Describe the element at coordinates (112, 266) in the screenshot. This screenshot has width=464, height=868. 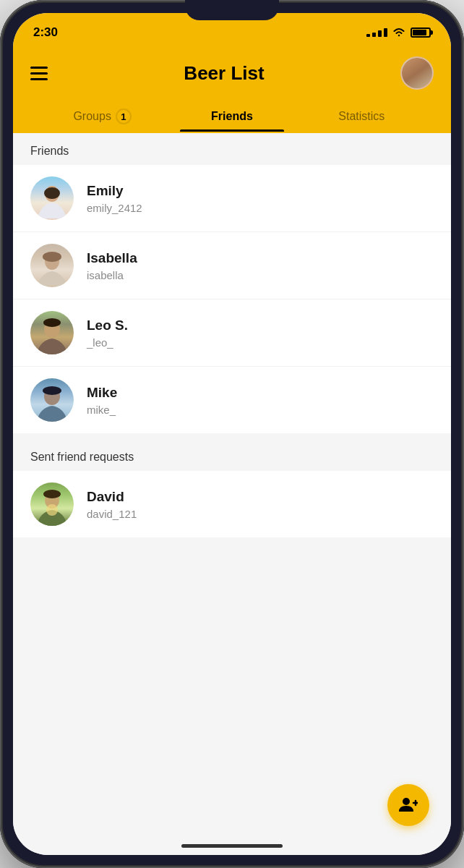
I see `friend-info-isabella: Isabella isabella` at that location.